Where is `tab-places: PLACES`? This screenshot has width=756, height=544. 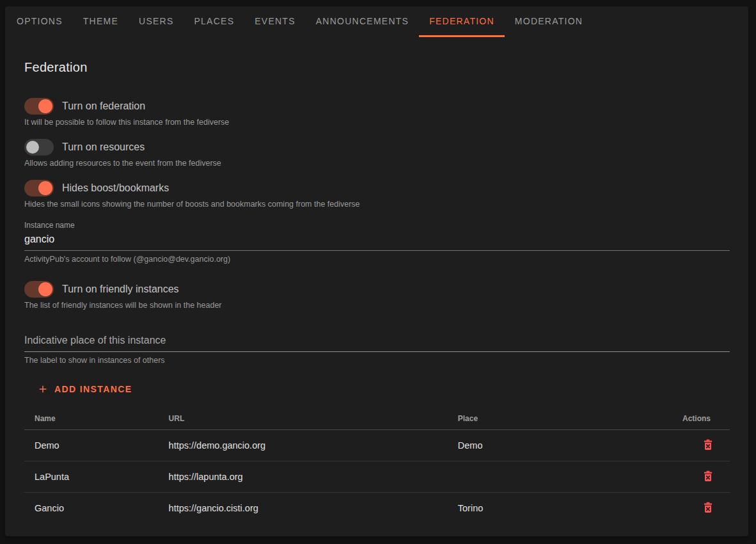
tab-places: PLACES is located at coordinates (215, 22).